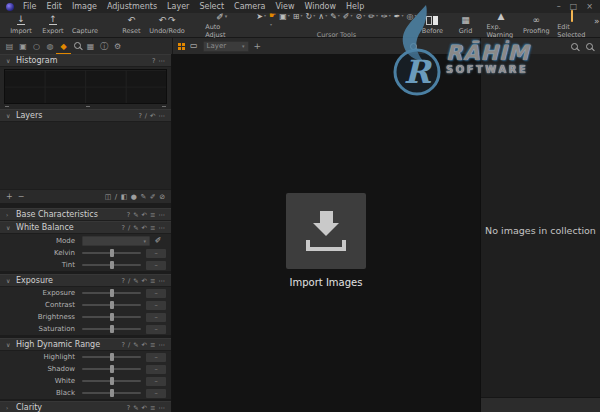 This screenshot has height=412, width=600. Describe the element at coordinates (465, 26) in the screenshot. I see `grid-button: ▦ Grid` at that location.